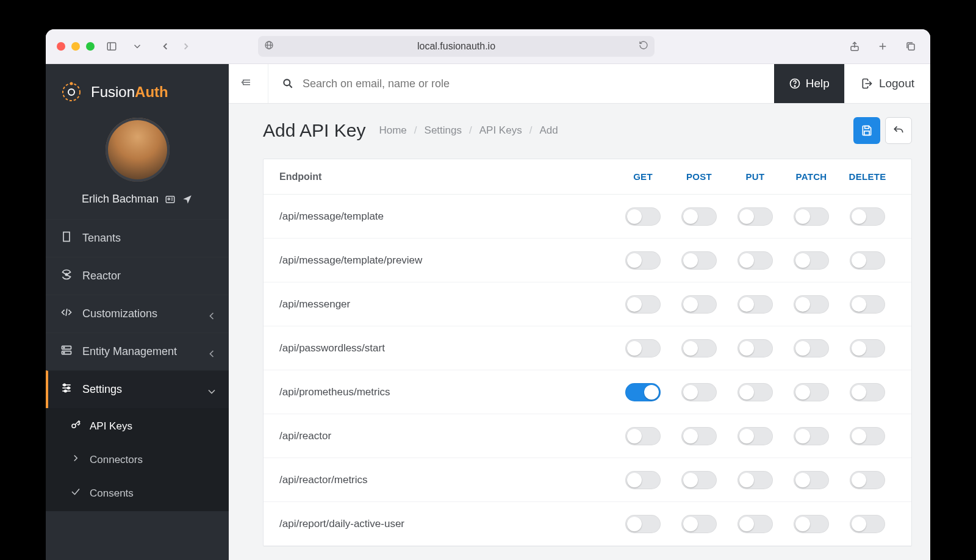  Describe the element at coordinates (580, 84) in the screenshot. I see `topbar: Help Logout` at that location.